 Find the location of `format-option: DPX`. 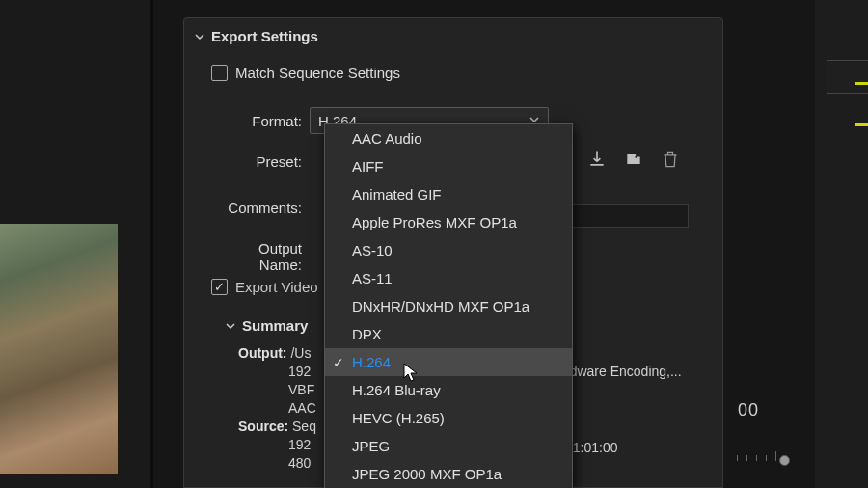

format-option: DPX is located at coordinates (448, 334).